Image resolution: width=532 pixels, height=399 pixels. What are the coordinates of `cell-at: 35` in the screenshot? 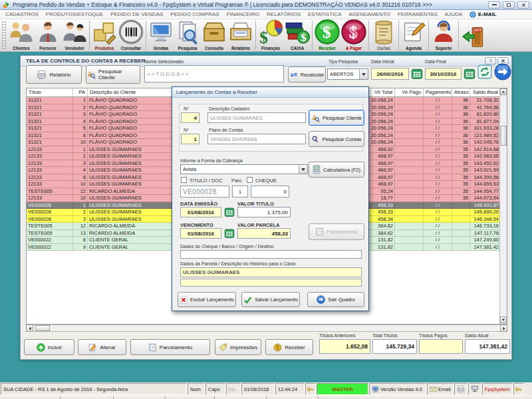 It's located at (462, 156).